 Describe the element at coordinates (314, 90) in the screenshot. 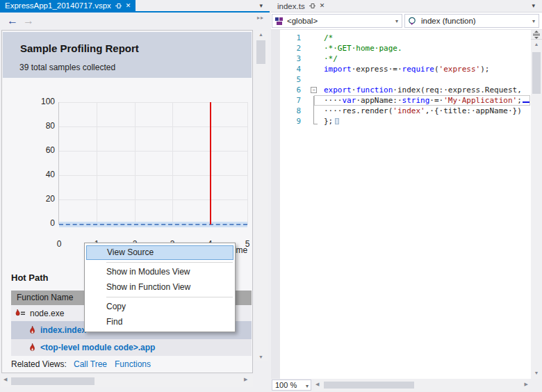

I see `fold-collapse-icon: −` at that location.